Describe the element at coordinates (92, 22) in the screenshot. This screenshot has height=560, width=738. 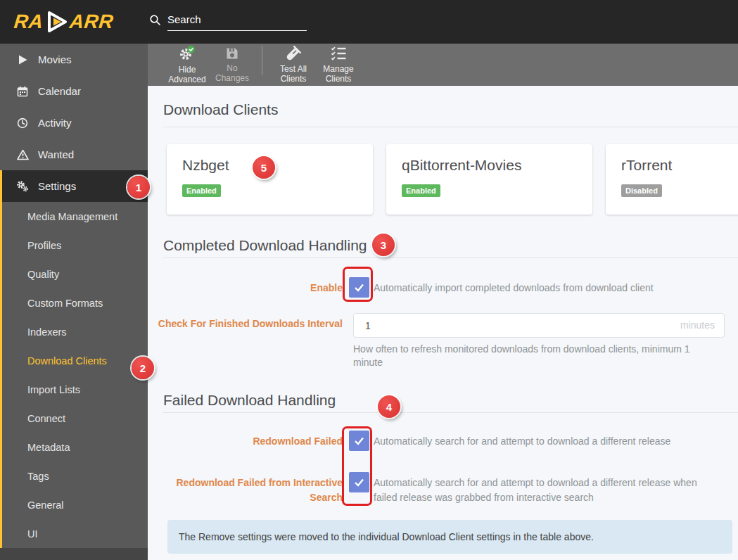
I see `logo-text-right: ARR` at that location.